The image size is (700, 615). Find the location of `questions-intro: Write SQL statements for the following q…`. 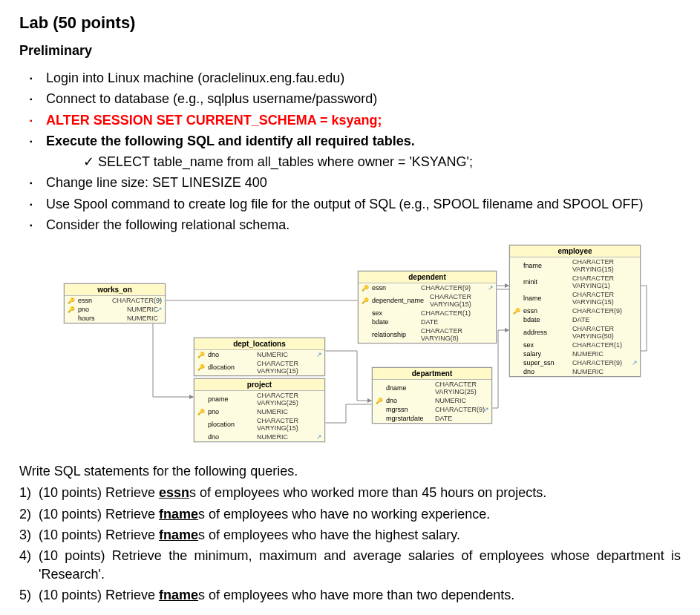

questions-intro: Write SQL statements for the following q… is located at coordinates (350, 472).